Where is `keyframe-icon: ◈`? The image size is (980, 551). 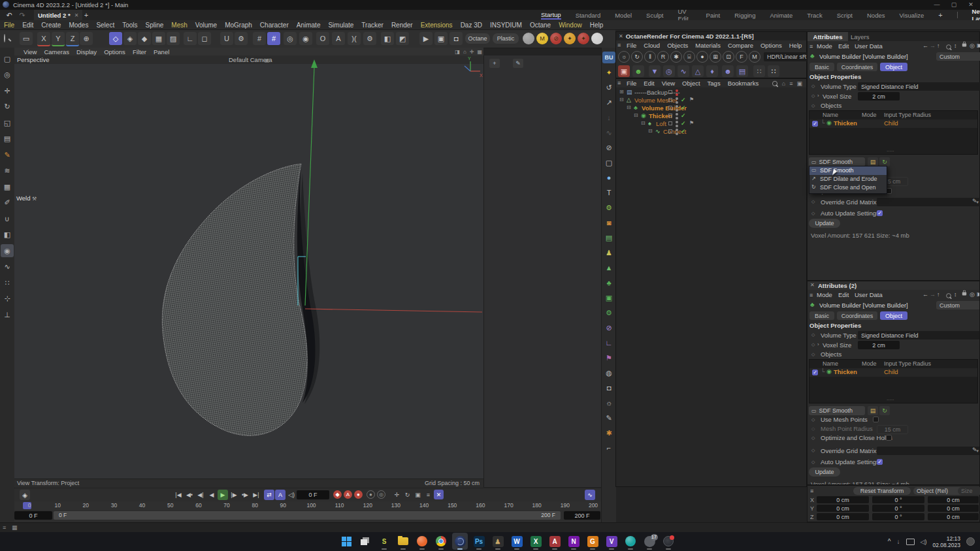
keyframe-icon: ◈ is located at coordinates (25, 495).